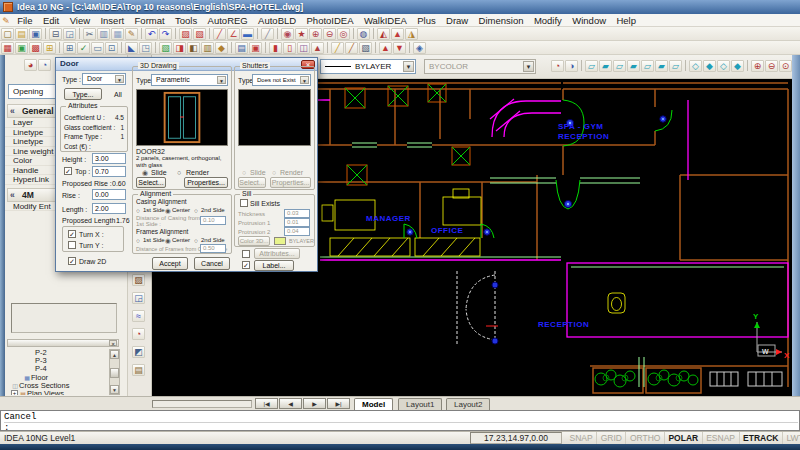 This screenshot has width=800, height=450. Describe the element at coordinates (152, 34) in the screenshot. I see `toolbar-icon: ↶` at that location.